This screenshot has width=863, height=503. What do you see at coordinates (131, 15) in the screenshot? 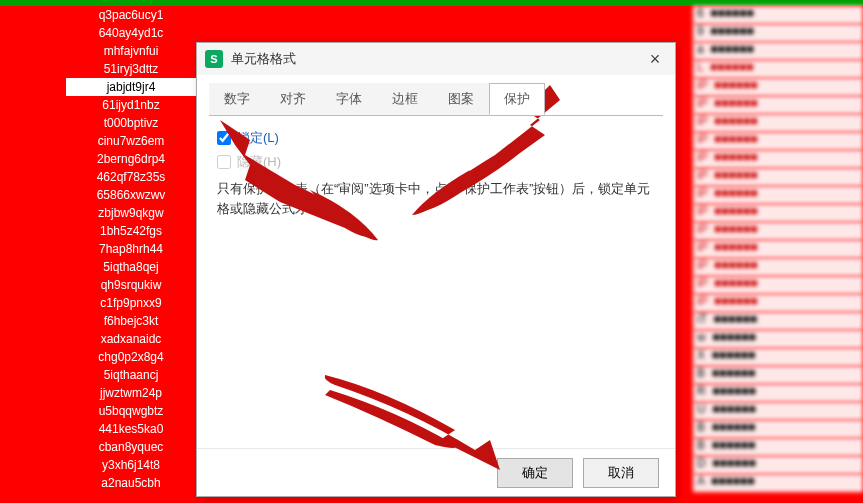
I see `list-item: q3pac6ucy1` at bounding box center [131, 15].